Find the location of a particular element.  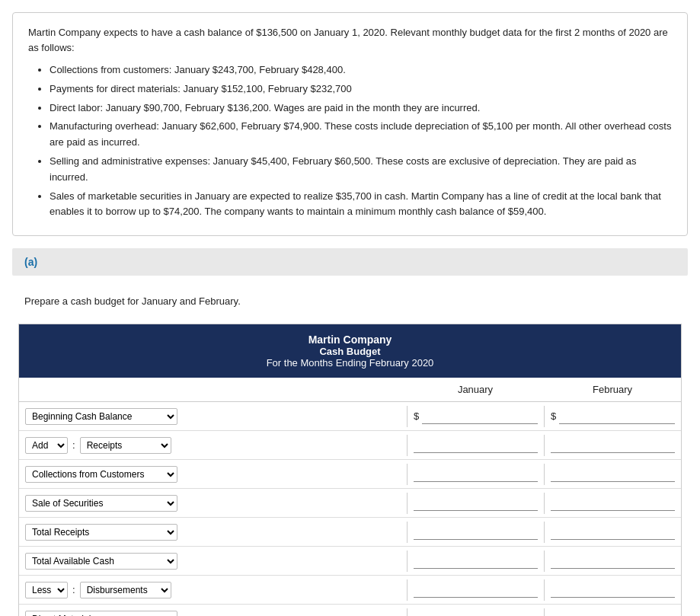

row-label-beginning-cash: Beginning Cash Balance is located at coordinates (213, 417).